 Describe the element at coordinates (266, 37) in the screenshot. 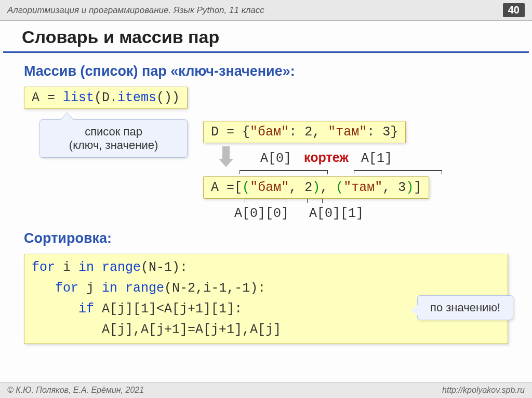

I see `slide-title: Словарь и массив пар` at that location.